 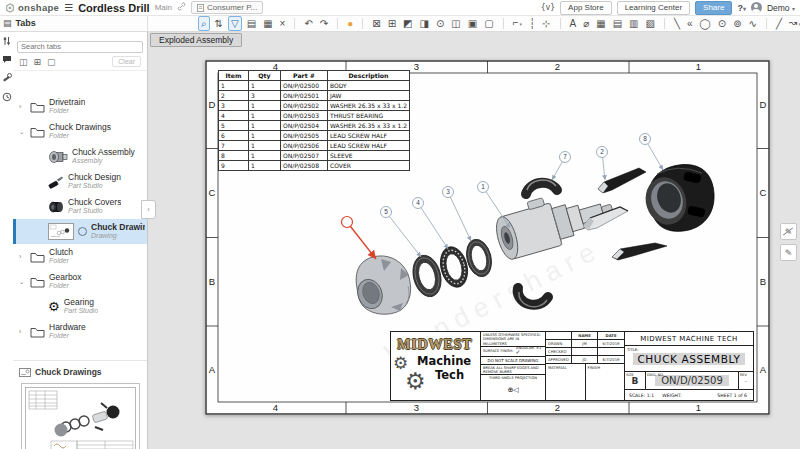 What do you see at coordinates (80, 156) in the screenshot?
I see `tab-item-chuck-assembly: Chuck AssemblyAssembly` at bounding box center [80, 156].